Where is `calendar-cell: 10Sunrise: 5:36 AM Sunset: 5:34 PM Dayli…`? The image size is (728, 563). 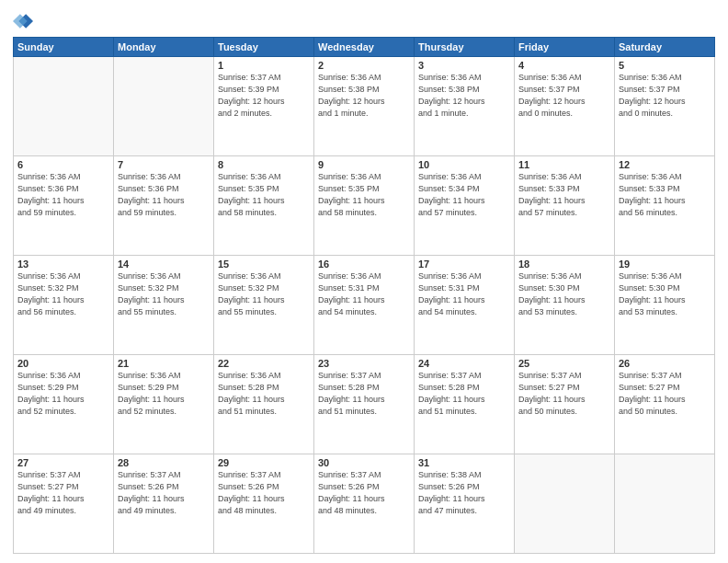
calendar-cell: 10Sunrise: 5:36 AM Sunset: 5:34 PM Dayli… is located at coordinates (465, 206).